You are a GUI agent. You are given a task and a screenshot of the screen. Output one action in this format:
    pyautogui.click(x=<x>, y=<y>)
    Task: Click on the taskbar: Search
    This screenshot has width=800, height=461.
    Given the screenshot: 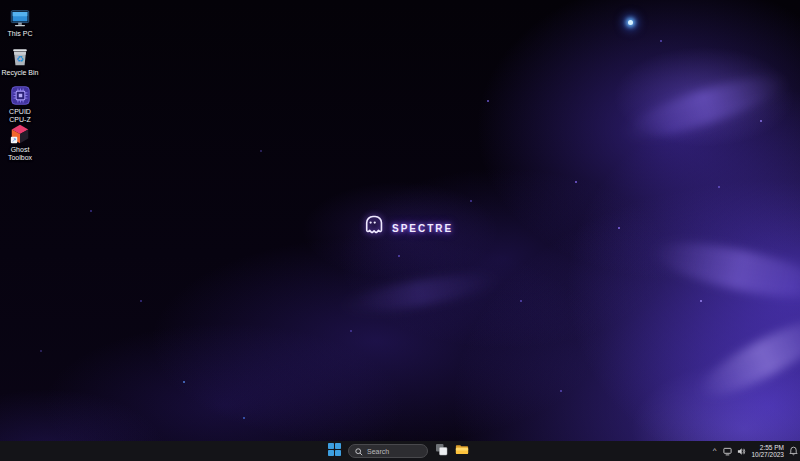 What is the action you would take?
    pyautogui.click(x=400, y=451)
    